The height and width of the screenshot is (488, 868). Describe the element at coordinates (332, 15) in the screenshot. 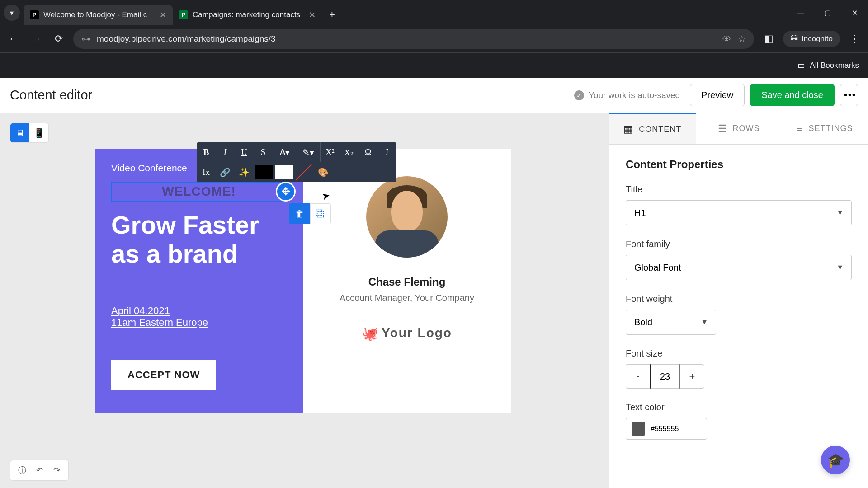

I see `new-tab-button: +` at that location.